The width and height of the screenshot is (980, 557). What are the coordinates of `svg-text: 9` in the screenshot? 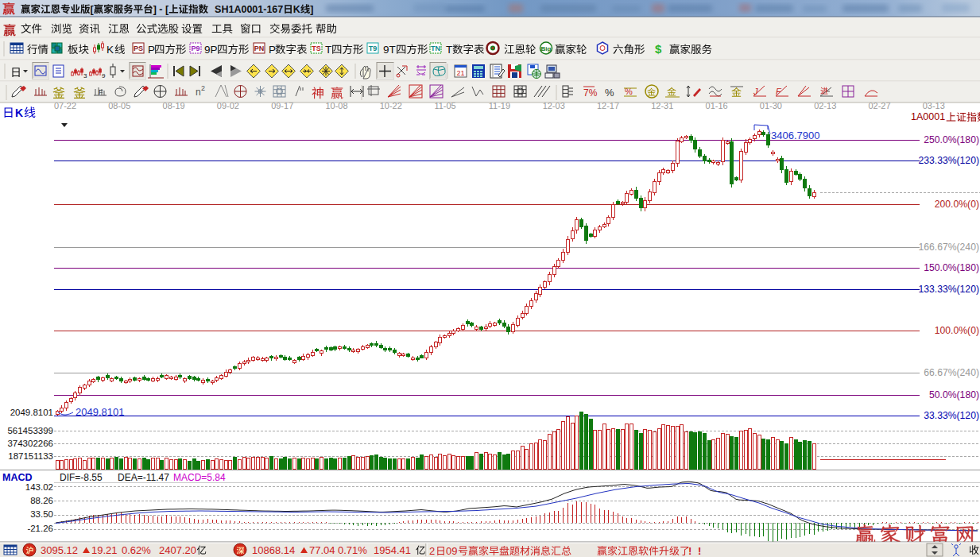 It's located at (103, 76).